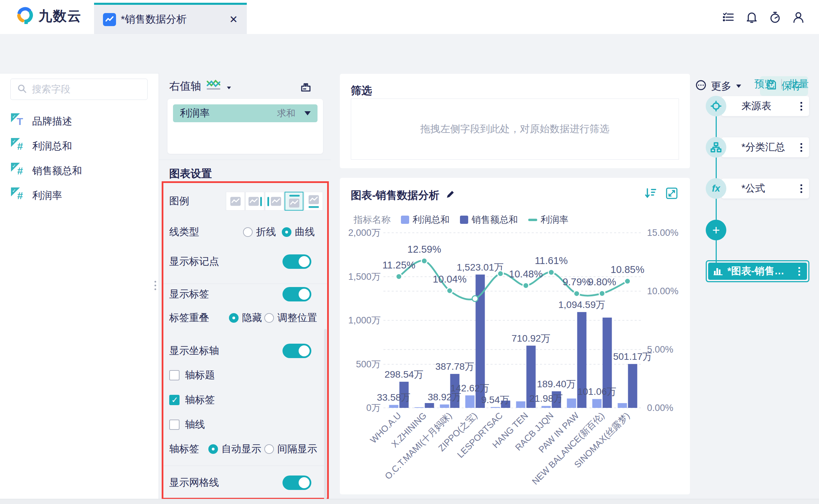 The height and width of the screenshot is (504, 819). What do you see at coordinates (298, 232) in the screenshot?
I see `radio-curve: 曲线` at bounding box center [298, 232].